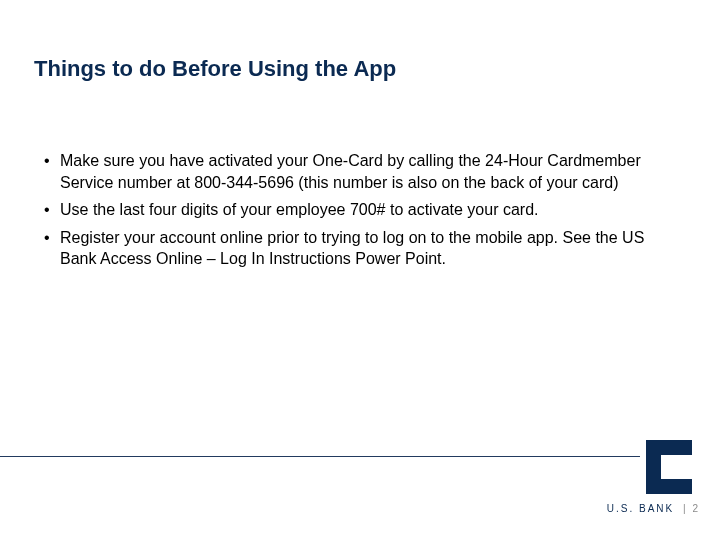  I want to click on divider-line, so click(320, 456).